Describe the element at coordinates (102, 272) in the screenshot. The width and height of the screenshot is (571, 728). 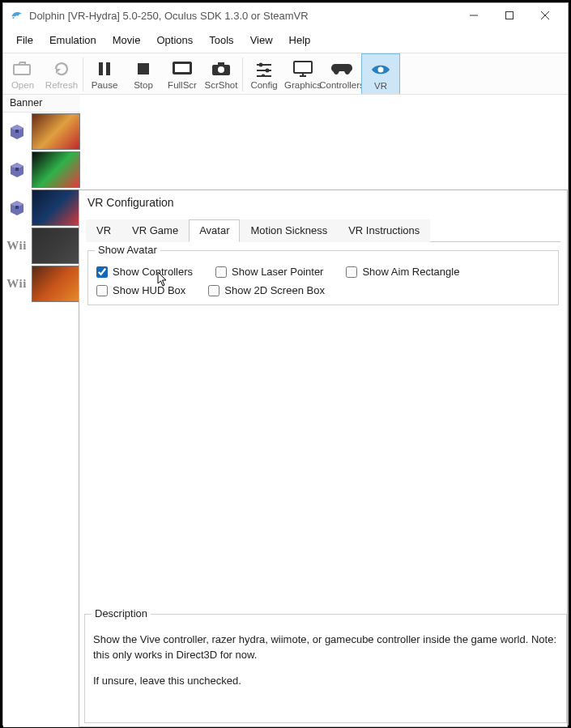
I see `checkbox-show-controllers` at that location.